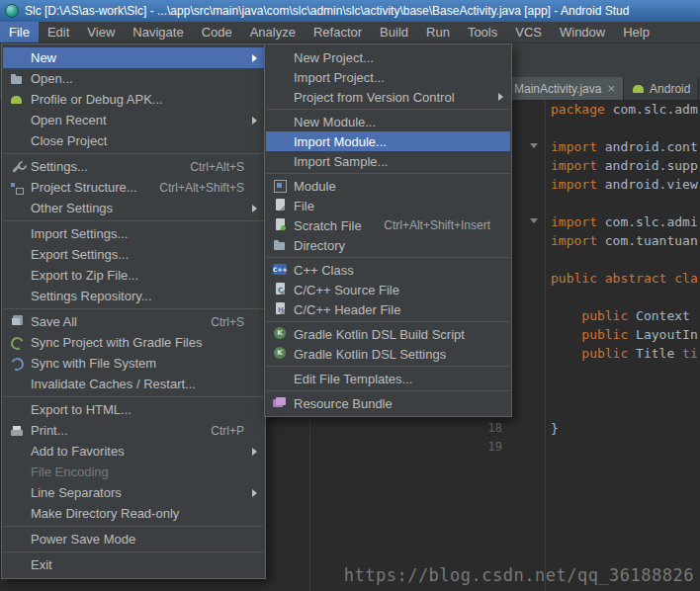  Describe the element at coordinates (133, 431) in the screenshot. I see `menu-item-print: Print... Ctrl+P` at that location.